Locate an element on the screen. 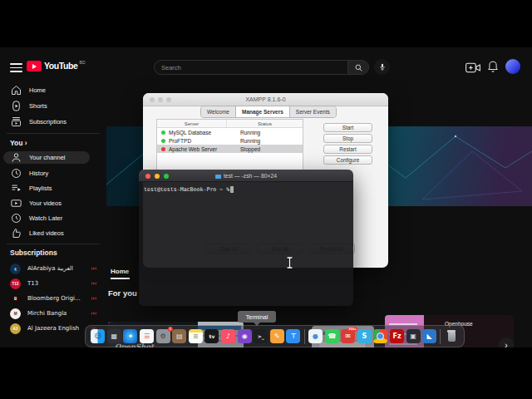 Image resolution: width=532 pixels, height=399 pixels. column-status: Status is located at coordinates (264, 123).